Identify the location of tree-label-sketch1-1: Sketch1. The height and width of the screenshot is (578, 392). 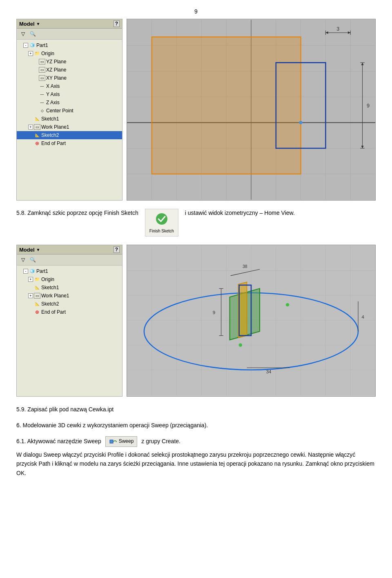
(50, 119).